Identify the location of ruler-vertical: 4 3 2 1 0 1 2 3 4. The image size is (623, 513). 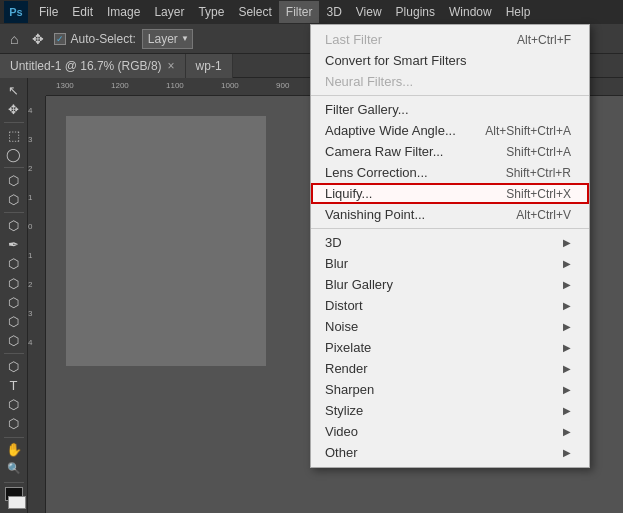
(37, 304).